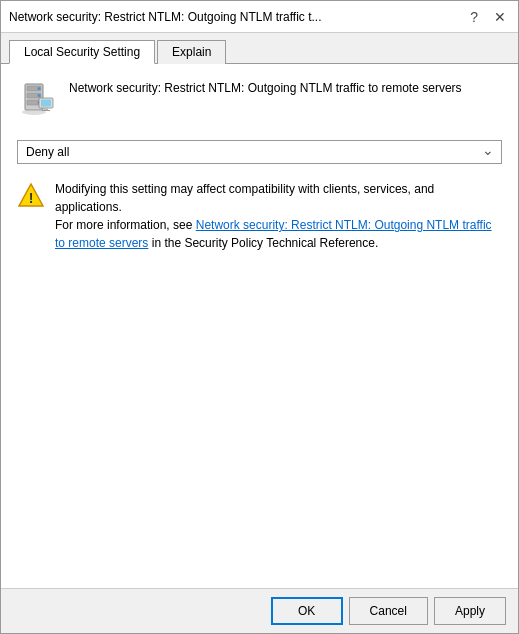  I want to click on policy-title: Network security: Restrict NTLM: Outgoin…, so click(266, 88).